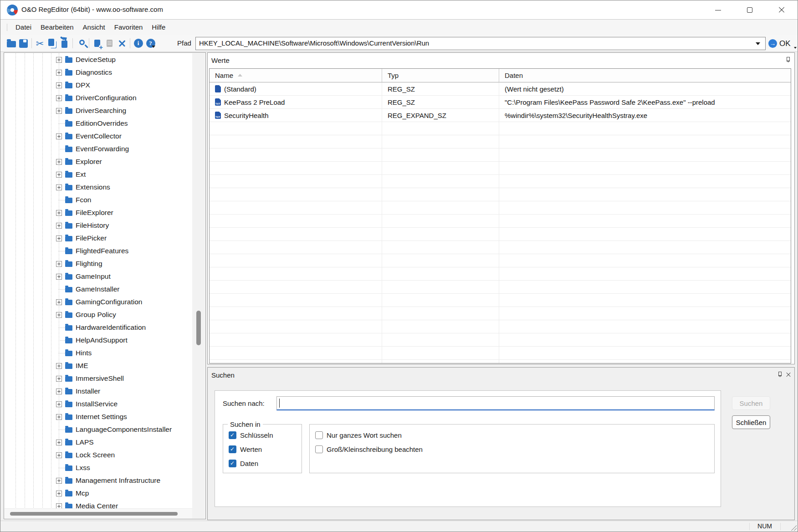 This screenshot has height=532, width=798. I want to click on tree-item: Installer, so click(98, 391).